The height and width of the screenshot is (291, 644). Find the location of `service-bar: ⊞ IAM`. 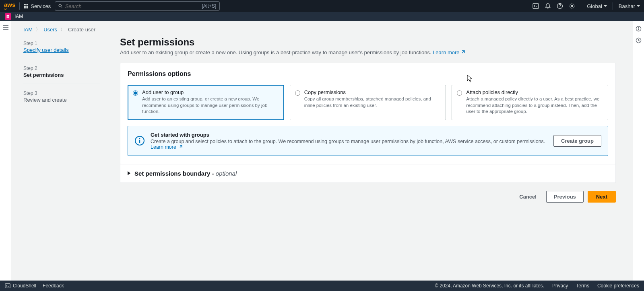

service-bar: ⊞ IAM is located at coordinates (322, 16).